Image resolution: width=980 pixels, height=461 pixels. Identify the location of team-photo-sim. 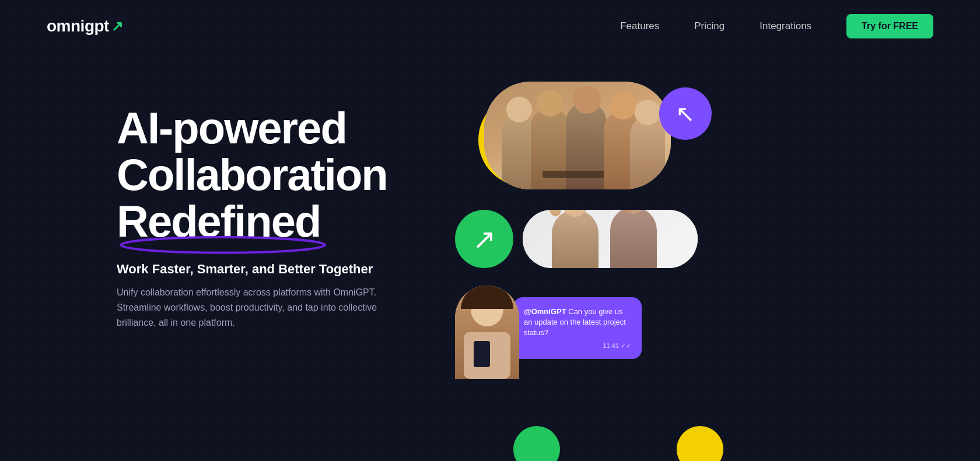
(578, 135).